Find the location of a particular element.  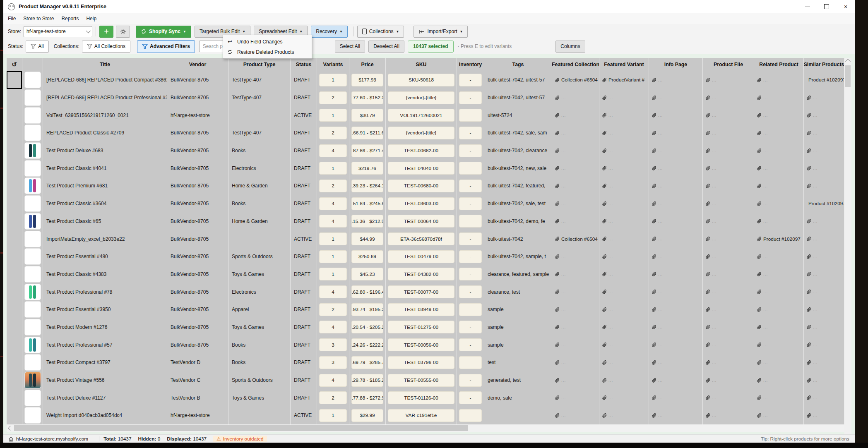

price-chip: $29.99 is located at coordinates (368, 415).